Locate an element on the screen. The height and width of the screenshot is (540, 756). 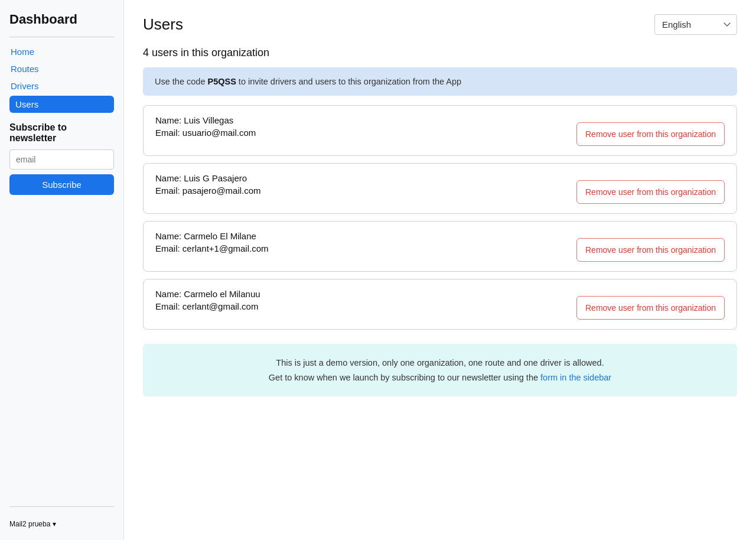
remove-user-button-1: Remove user from this organization is located at coordinates (651, 192).